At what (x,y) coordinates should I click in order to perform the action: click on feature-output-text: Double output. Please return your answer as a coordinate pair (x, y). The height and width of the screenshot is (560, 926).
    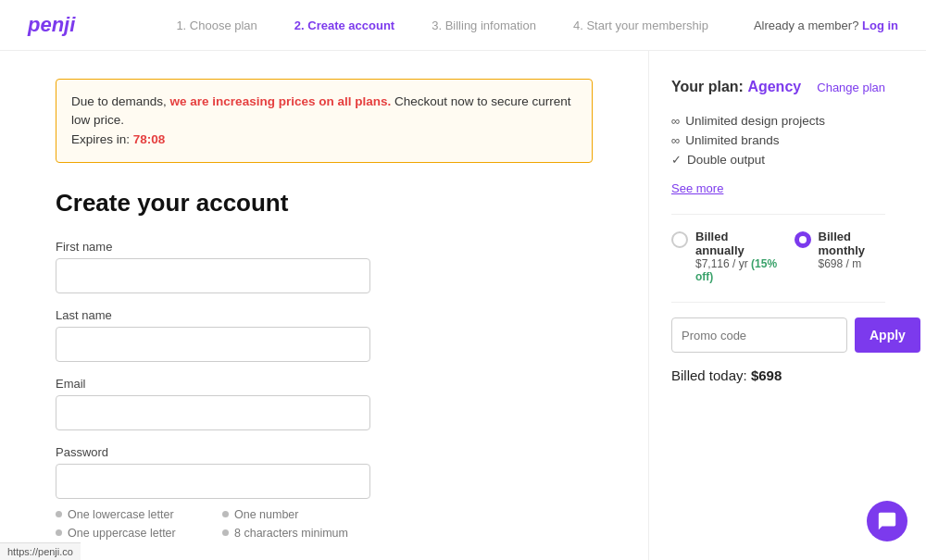
    Looking at the image, I should click on (726, 159).